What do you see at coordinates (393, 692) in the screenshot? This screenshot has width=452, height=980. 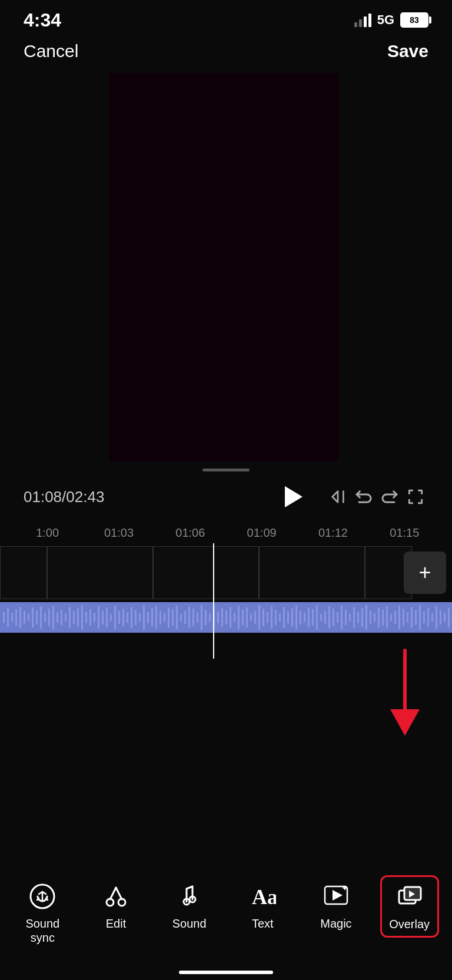 I see `arrow-annotation` at bounding box center [393, 692].